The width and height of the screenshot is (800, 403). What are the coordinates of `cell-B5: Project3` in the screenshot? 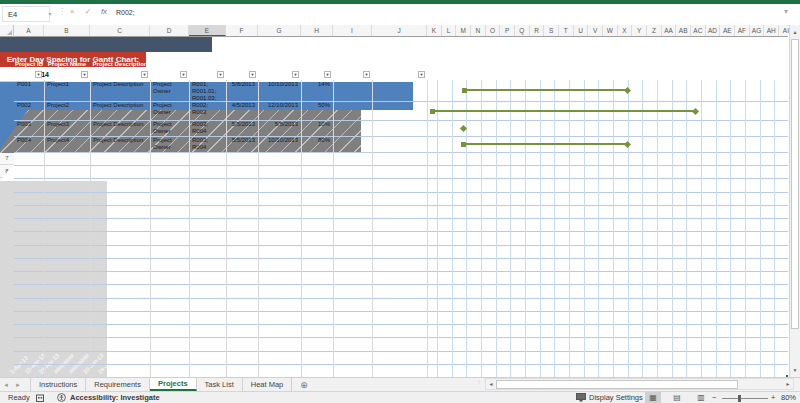 It's located at (66, 128).